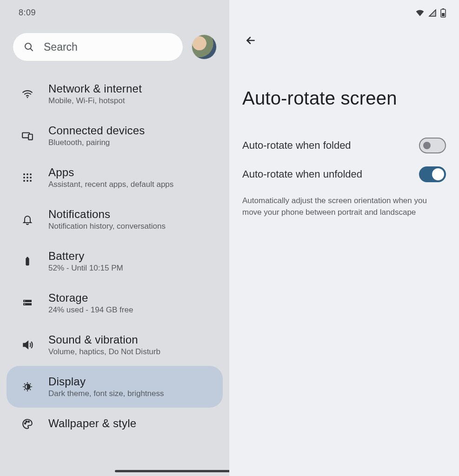  I want to click on profile-avatar, so click(204, 47).